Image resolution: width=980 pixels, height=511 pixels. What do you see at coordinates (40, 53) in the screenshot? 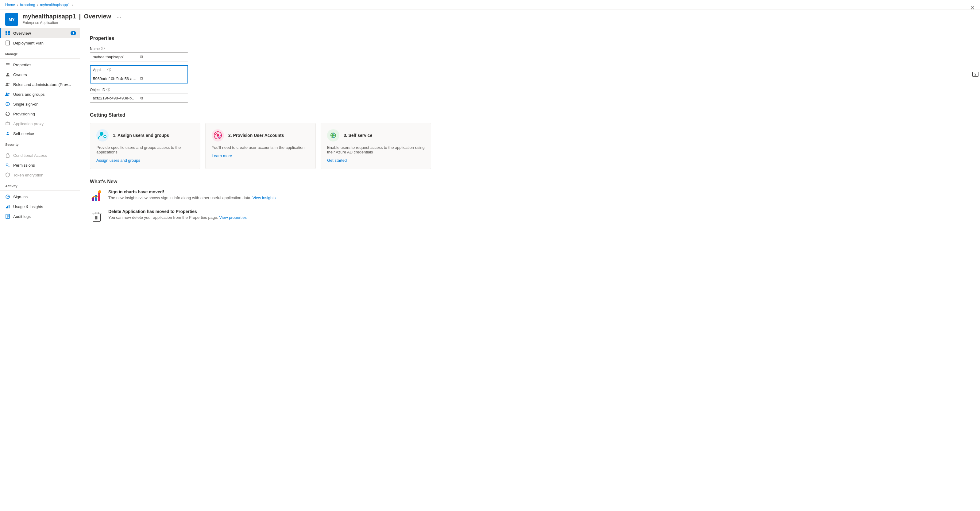
I see `sidebar-section-manage: Manage` at bounding box center [40, 53].